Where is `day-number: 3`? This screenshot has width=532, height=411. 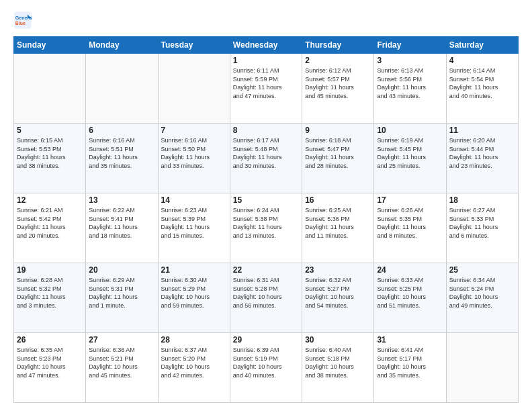
day-number: 3 is located at coordinates (410, 60).